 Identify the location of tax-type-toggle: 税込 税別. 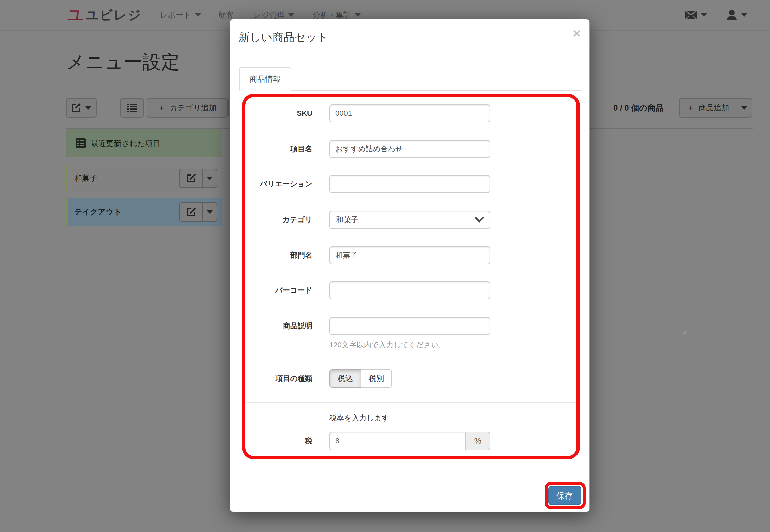
(361, 379).